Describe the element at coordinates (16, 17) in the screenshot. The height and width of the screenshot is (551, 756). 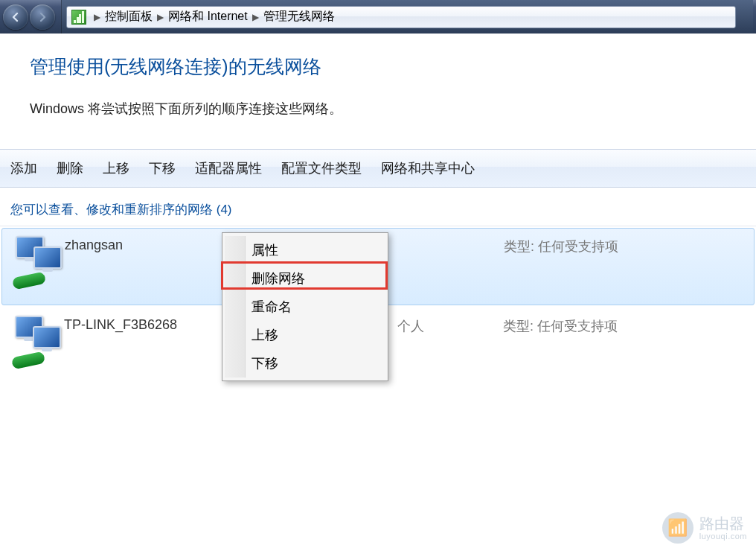
I see `back-arrow-icon` at that location.